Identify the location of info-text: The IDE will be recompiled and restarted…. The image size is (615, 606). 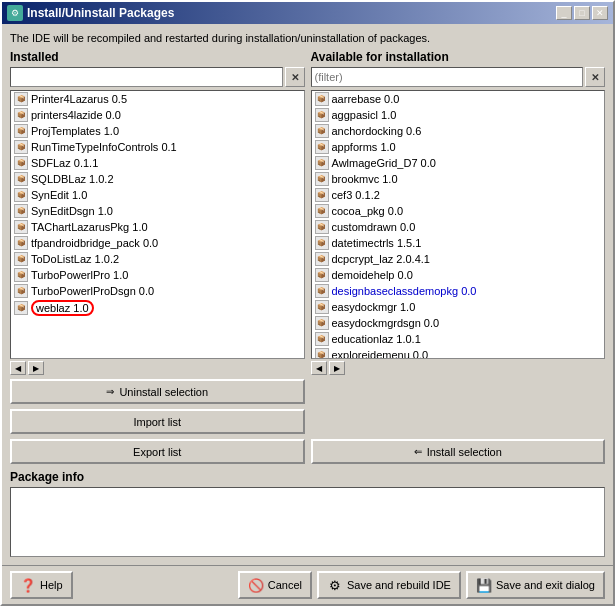
(308, 38).